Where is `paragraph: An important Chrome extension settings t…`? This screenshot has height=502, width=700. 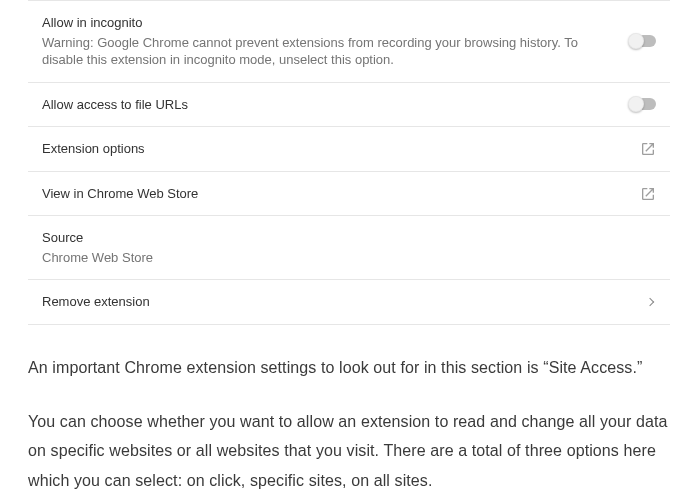
paragraph: An important Chrome extension settings t… is located at coordinates (350, 368).